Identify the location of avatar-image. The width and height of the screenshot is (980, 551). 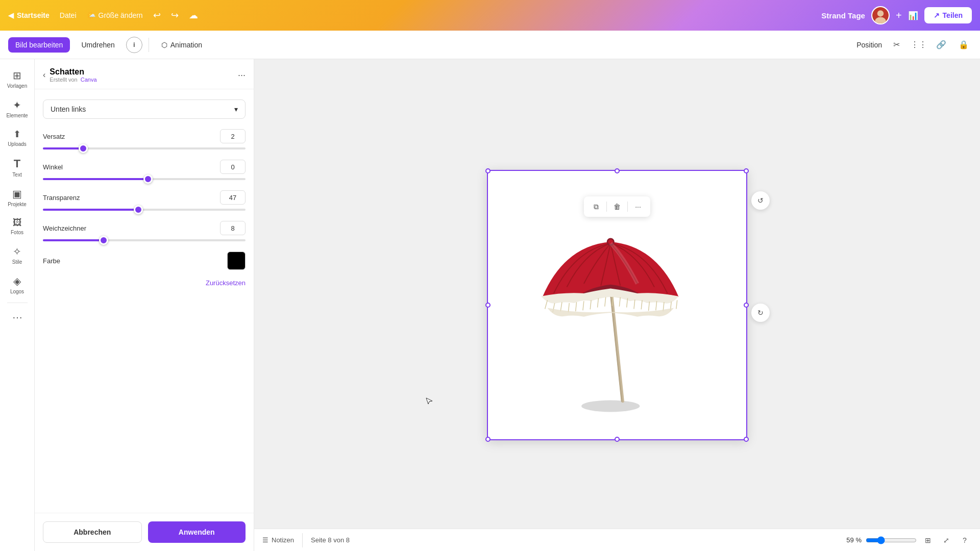
(880, 15).